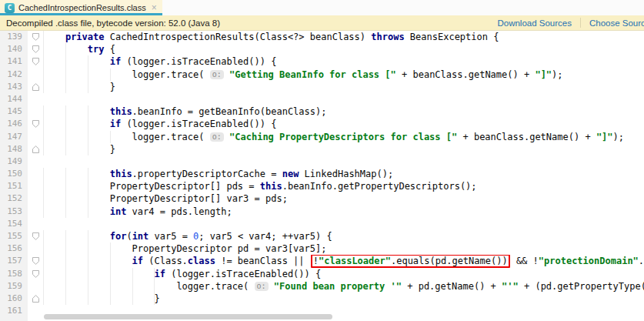  What do you see at coordinates (343, 186) in the screenshot?
I see `code-text: PropertyDescriptor[] pds = this.beanInfo…` at bounding box center [343, 186].